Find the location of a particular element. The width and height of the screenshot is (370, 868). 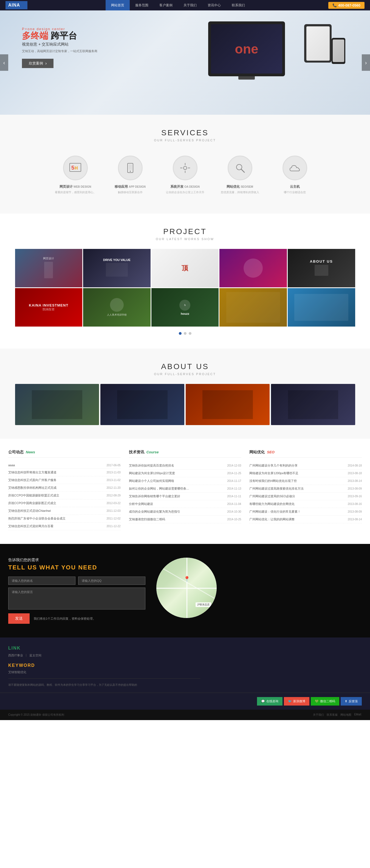

news-item: 艾纳信息科技正式面向广州客户服务 2013-11-02 is located at coordinates (64, 480).